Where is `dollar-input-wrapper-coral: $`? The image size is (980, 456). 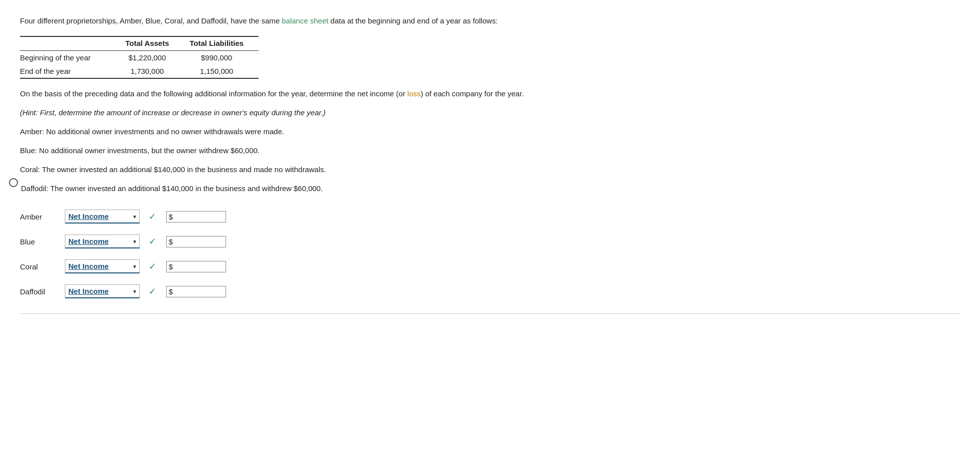 dollar-input-wrapper-coral: $ is located at coordinates (196, 266).